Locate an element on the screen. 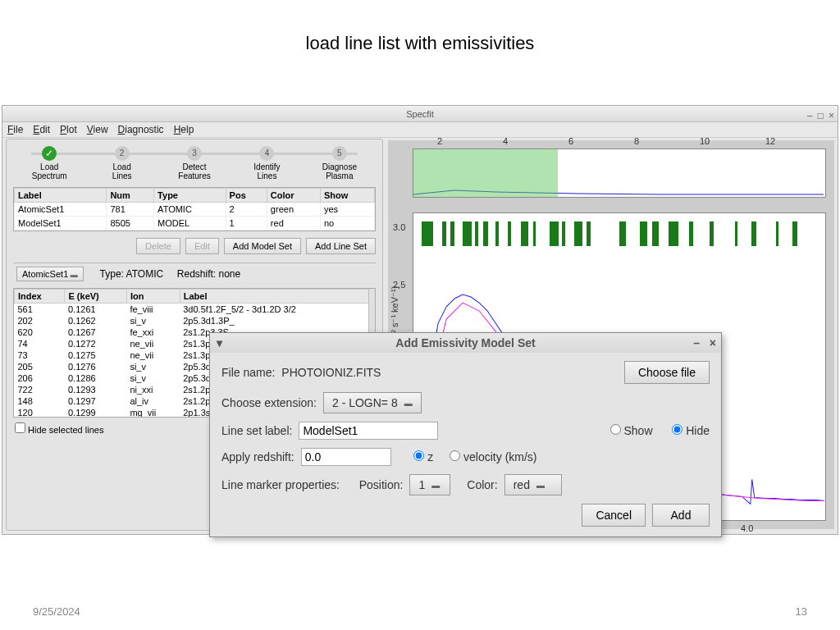 The image size is (840, 630). stepper: LoadSpectrum2LoadLines3DetectFeatures4Id… is located at coordinates (194, 160).